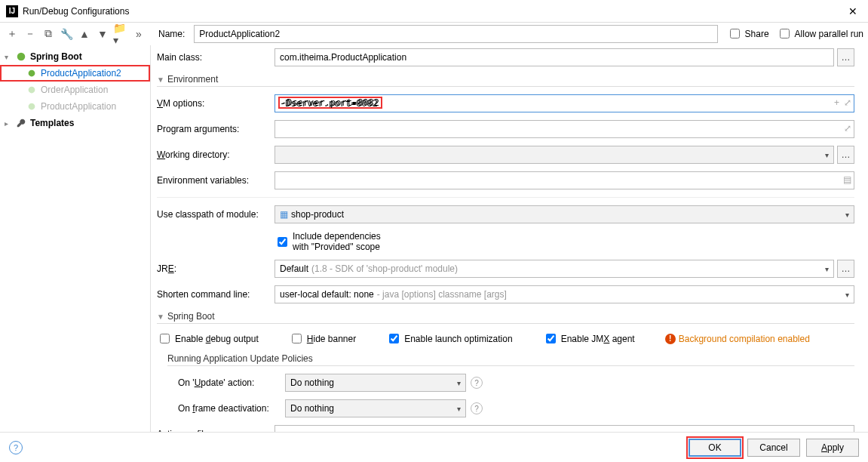  What do you see at coordinates (554, 269) in the screenshot?
I see `jre-dropdown: Default(1.8 - SDK of 'shop-product' modu…` at bounding box center [554, 269].